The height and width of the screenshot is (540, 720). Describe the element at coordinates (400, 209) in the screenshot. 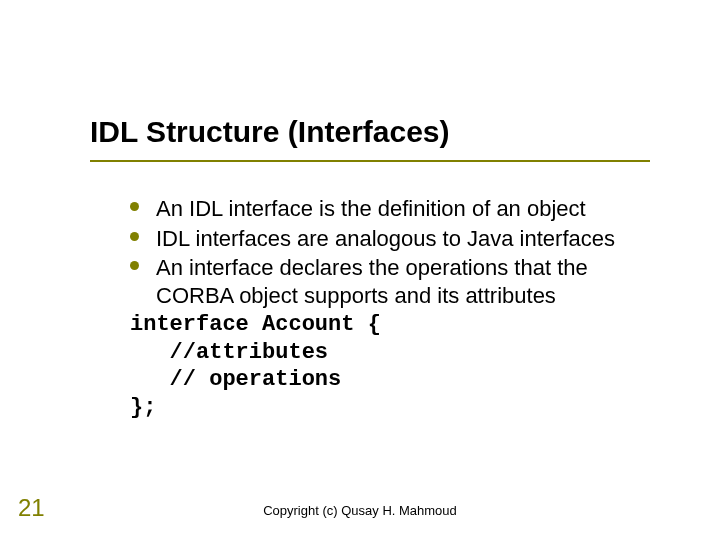

I see `bullet-item: An IDL interface is the definition of an…` at that location.